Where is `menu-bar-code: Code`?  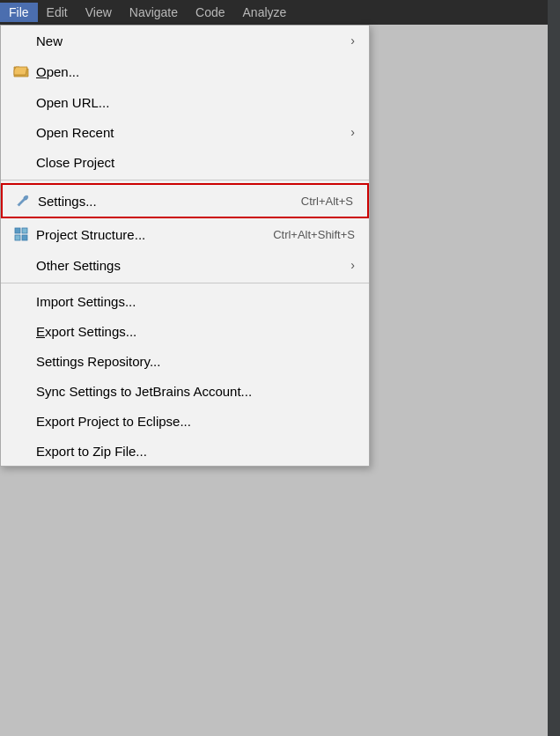
menu-bar-code: Code is located at coordinates (210, 12).